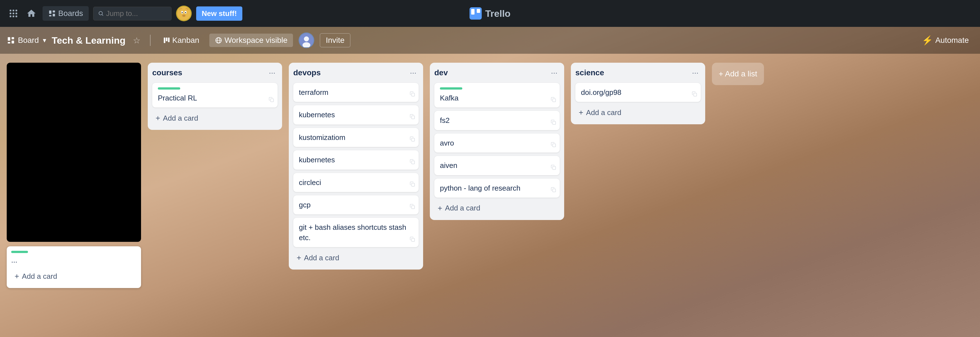 The image size is (980, 337). What do you see at coordinates (65, 13) in the screenshot?
I see `boards-button: Boards` at bounding box center [65, 13].